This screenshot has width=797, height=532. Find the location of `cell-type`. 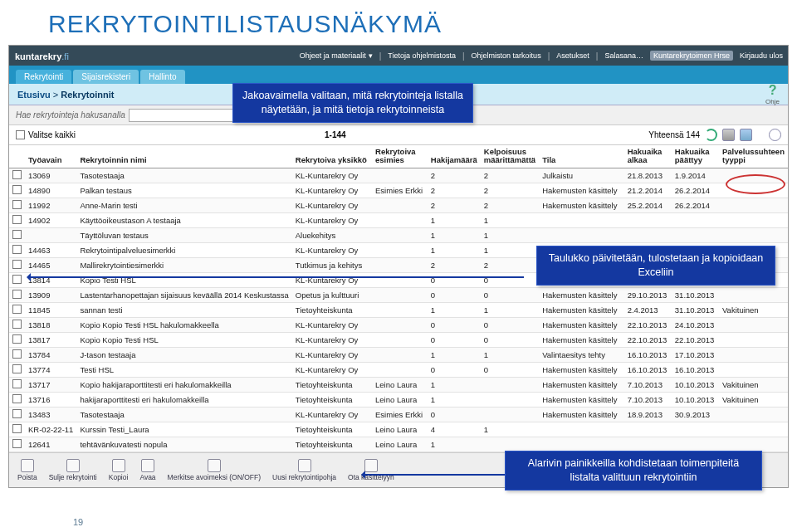

cell-type is located at coordinates (754, 354).